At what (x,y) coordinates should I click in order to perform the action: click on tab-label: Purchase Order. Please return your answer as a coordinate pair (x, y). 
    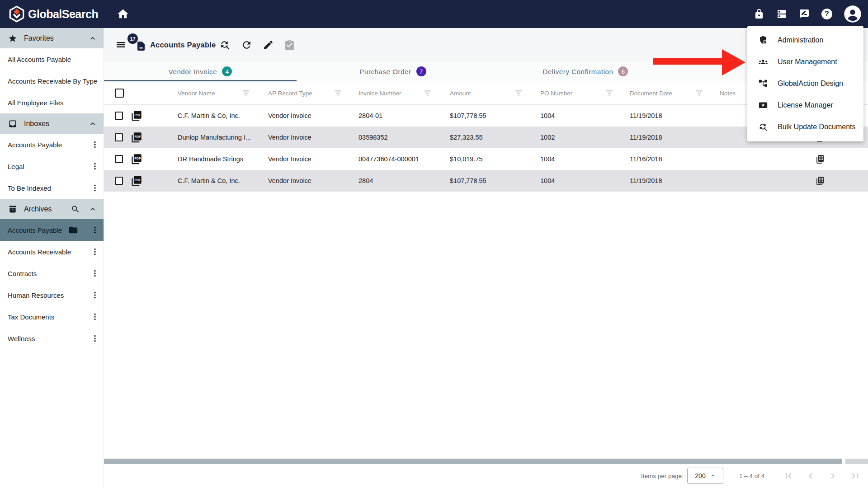
    Looking at the image, I should click on (385, 71).